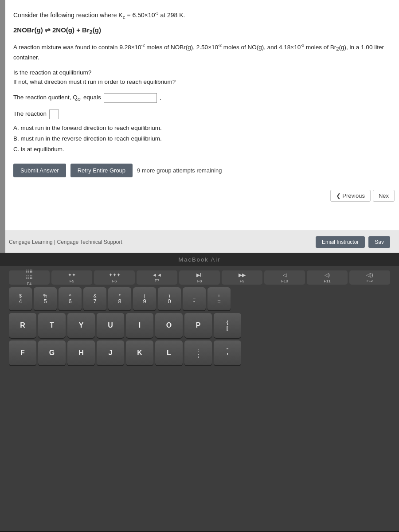  What do you see at coordinates (66, 242) in the screenshot?
I see `footer-links: Cengage Learning | Cengage Technical Sup…` at bounding box center [66, 242].